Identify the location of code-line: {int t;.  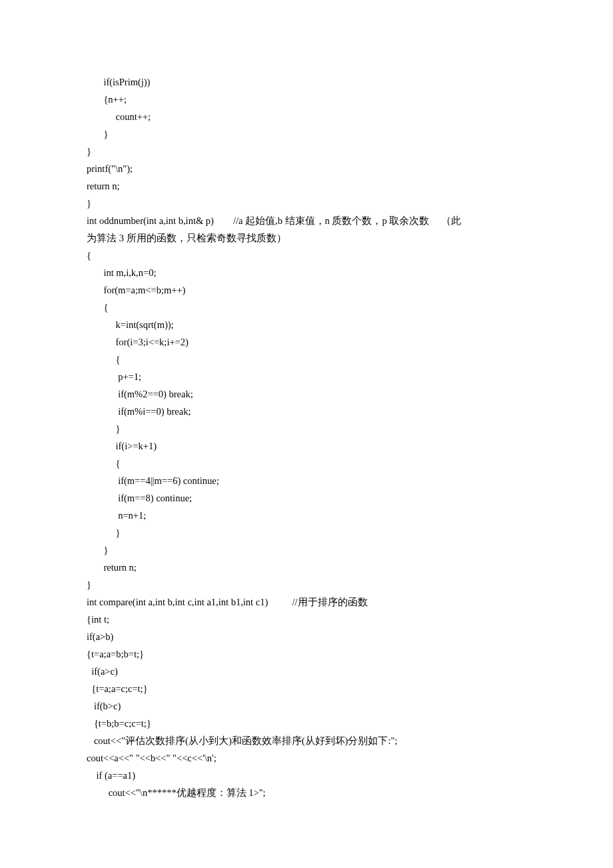
(306, 619).